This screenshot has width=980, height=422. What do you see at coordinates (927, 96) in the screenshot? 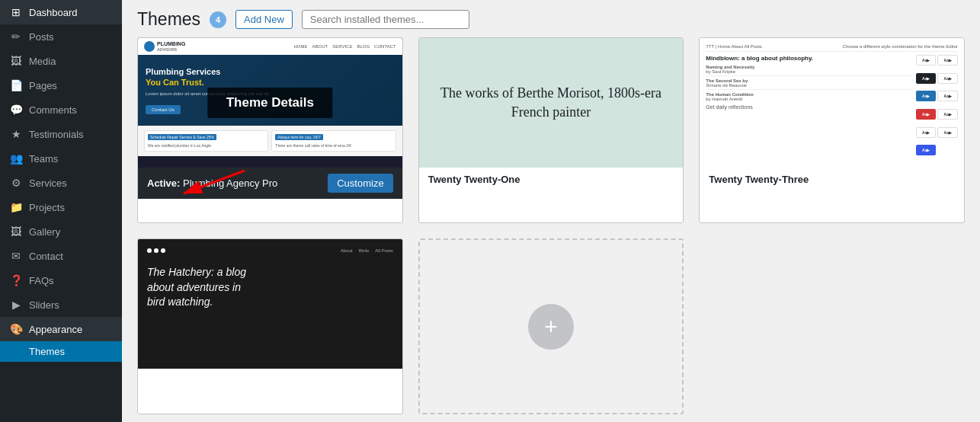
I see `swatch-5: Aa▶` at bounding box center [927, 96].